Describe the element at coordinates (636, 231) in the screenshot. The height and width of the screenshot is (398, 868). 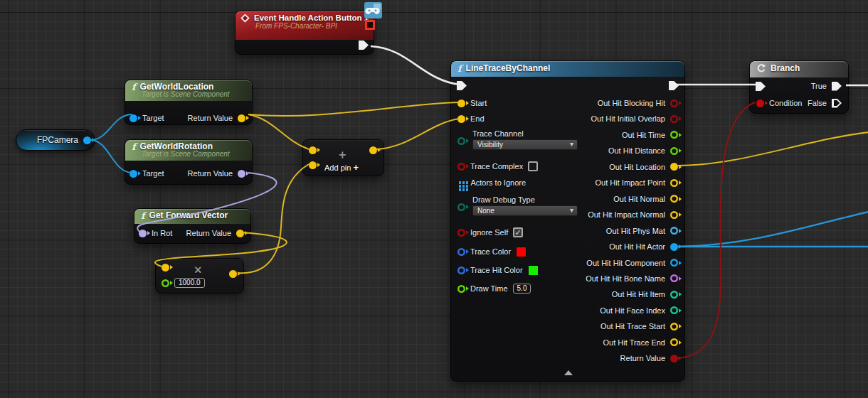
I see `out-pin-label: Out Hit Phys Mat` at that location.